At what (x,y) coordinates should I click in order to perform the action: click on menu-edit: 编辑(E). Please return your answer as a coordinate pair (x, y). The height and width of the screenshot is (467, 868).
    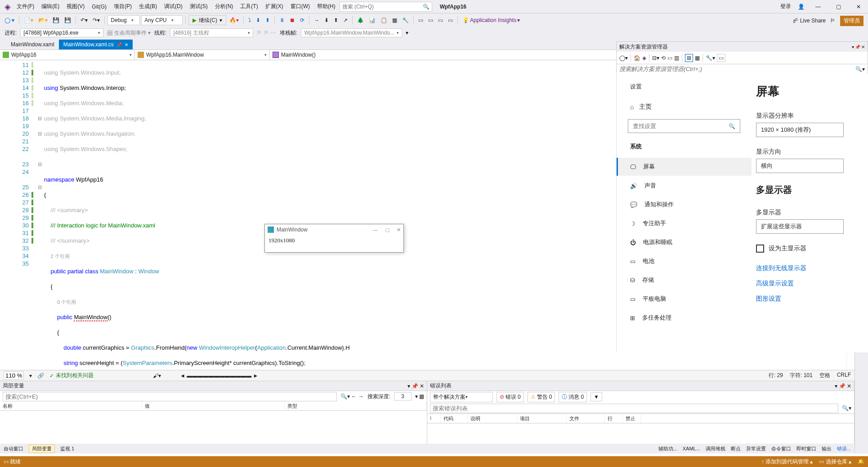
    Looking at the image, I should click on (50, 6).